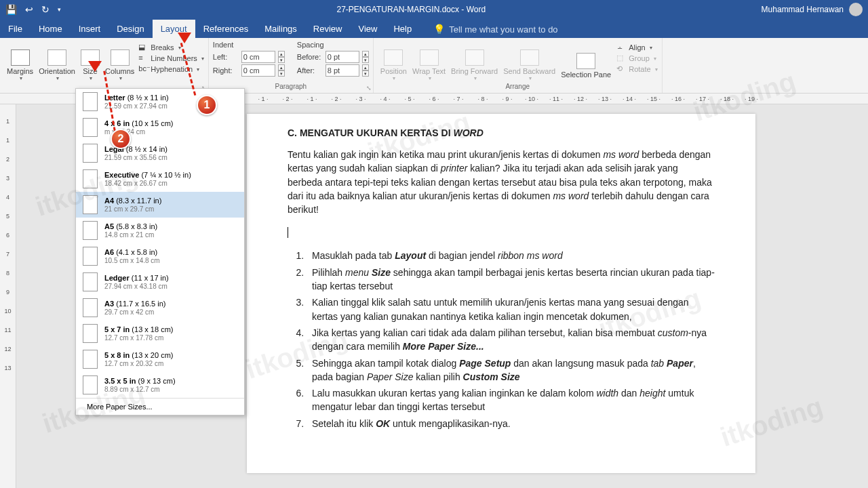  I want to click on tab-home: Home, so click(50, 28).